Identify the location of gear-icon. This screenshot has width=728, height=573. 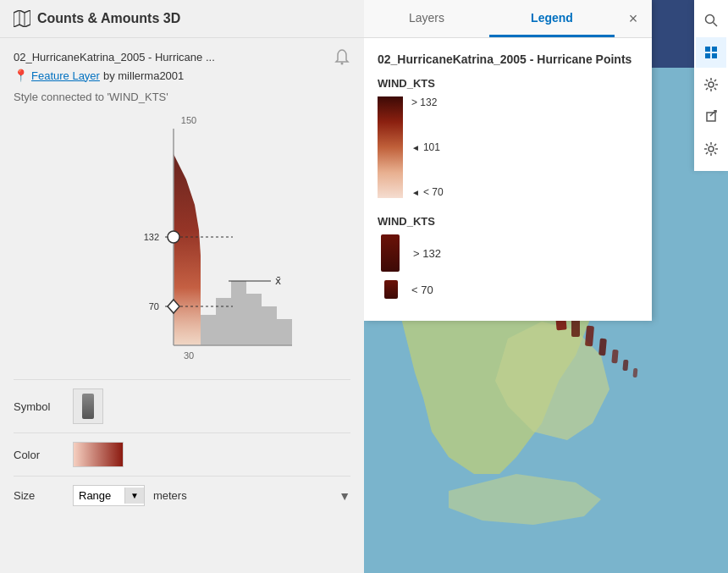
(711, 85).